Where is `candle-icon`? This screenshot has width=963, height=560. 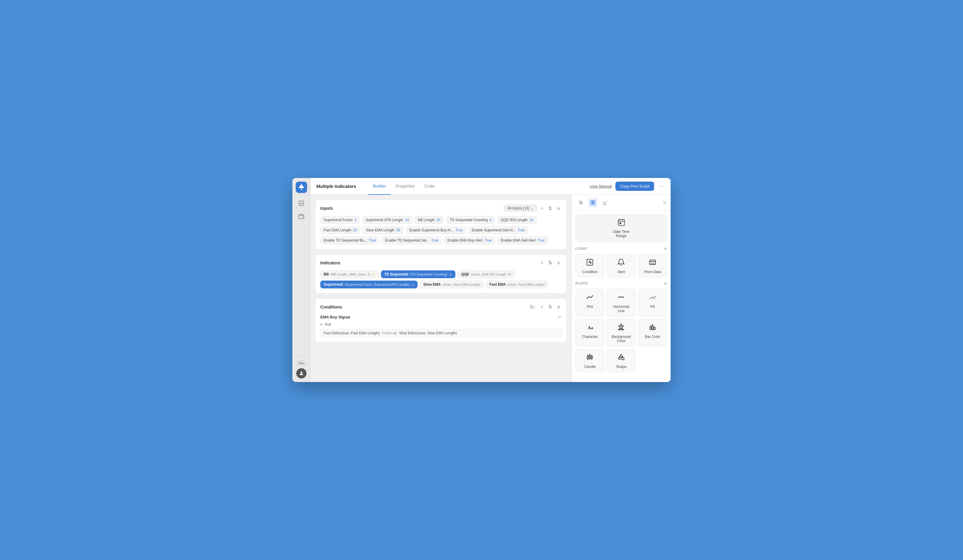
candle-icon is located at coordinates (590, 358).